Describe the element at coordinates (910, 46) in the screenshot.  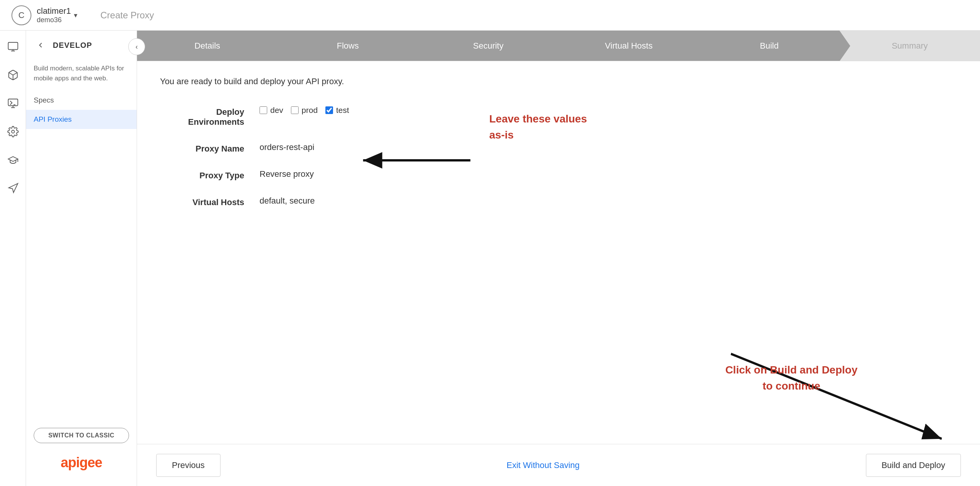
I see `wizard-step-summary: Summary` at that location.